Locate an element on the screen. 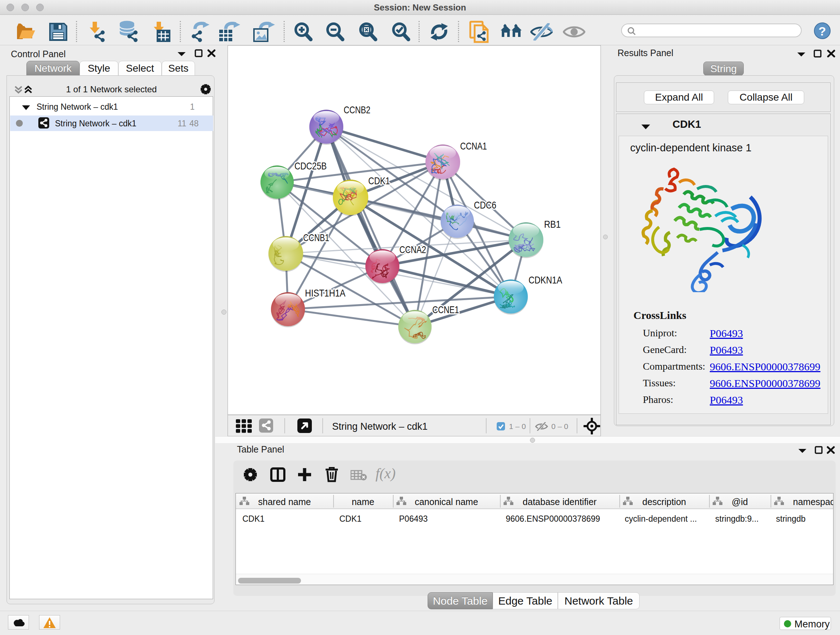 The height and width of the screenshot is (635, 840). svg-text: CDK1 is located at coordinates (379, 181).